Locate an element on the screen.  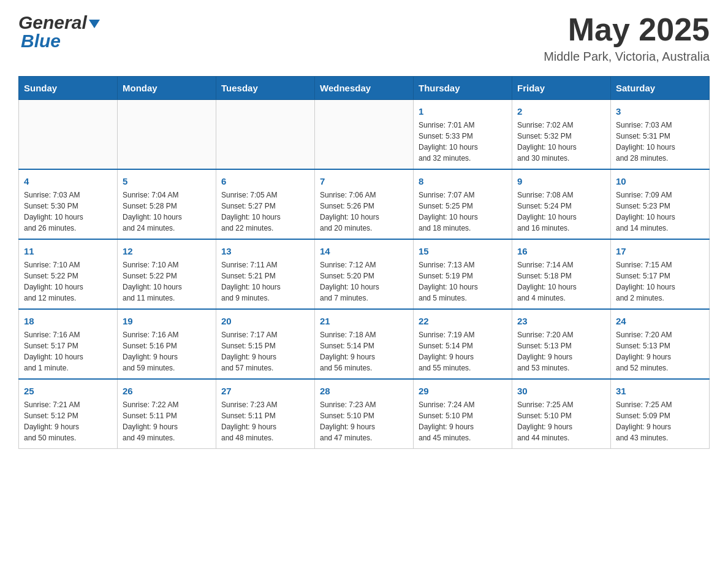
day-info: Sunrise: 7:19 AMSunset: 5:14 PMDaylight:… is located at coordinates (463, 351).